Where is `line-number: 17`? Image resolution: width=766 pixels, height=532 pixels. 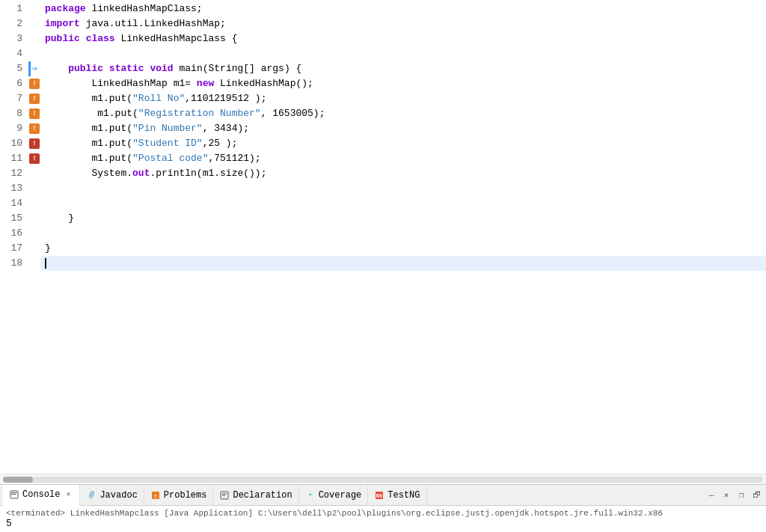
line-number: 17 is located at coordinates (14, 248).